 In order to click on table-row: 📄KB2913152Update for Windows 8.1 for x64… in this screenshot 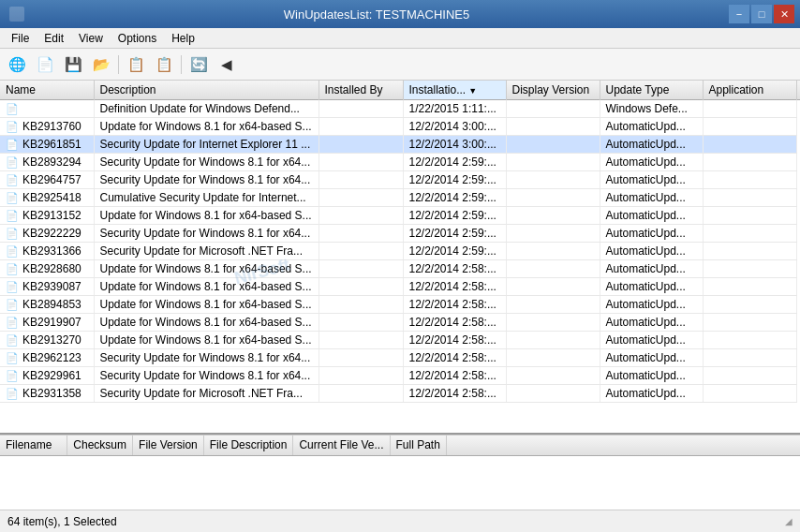, I will do `click(400, 215)`.